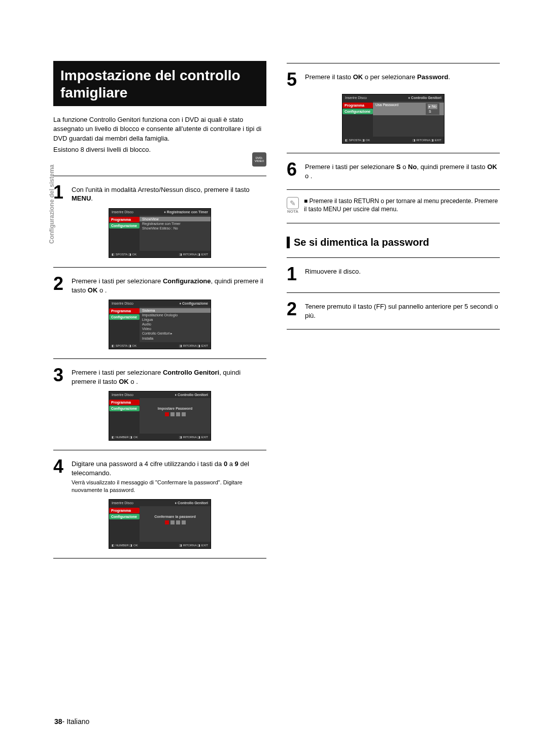 The height and width of the screenshot is (756, 548). I want to click on subsection-title: Se si dimentica la password, so click(393, 243).